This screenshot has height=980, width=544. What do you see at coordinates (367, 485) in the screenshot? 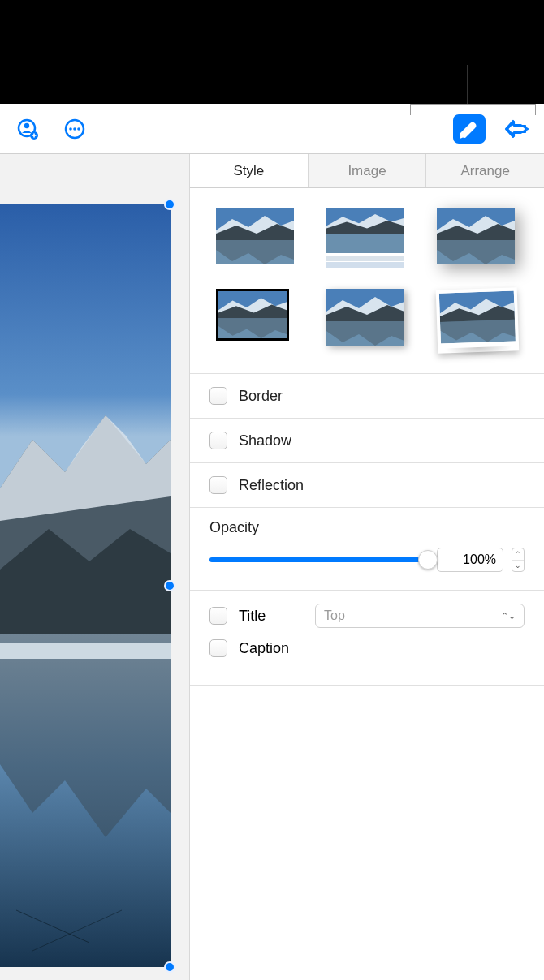
I see `reflection-row: Reflection` at bounding box center [367, 485].